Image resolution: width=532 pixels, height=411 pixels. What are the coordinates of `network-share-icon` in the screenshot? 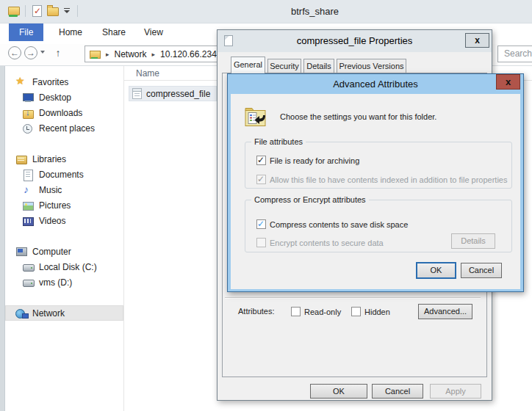 It's located at (14, 11).